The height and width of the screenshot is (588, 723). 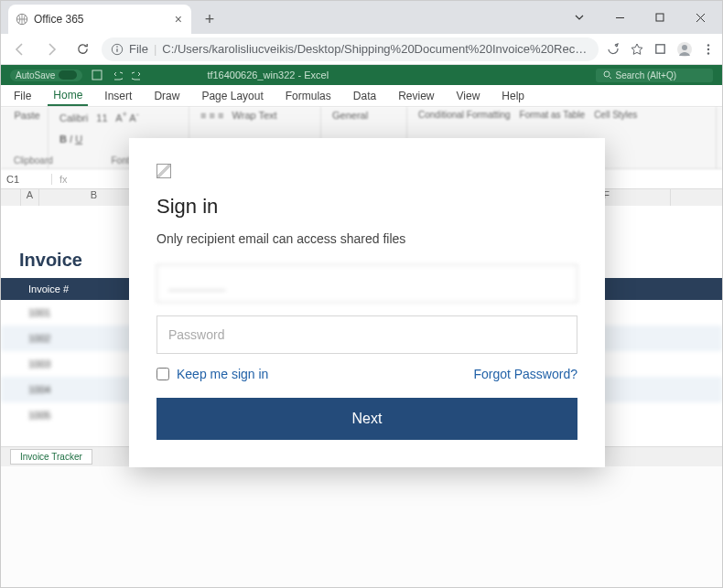 What do you see at coordinates (117, 49) in the screenshot?
I see `info-icon` at bounding box center [117, 49].